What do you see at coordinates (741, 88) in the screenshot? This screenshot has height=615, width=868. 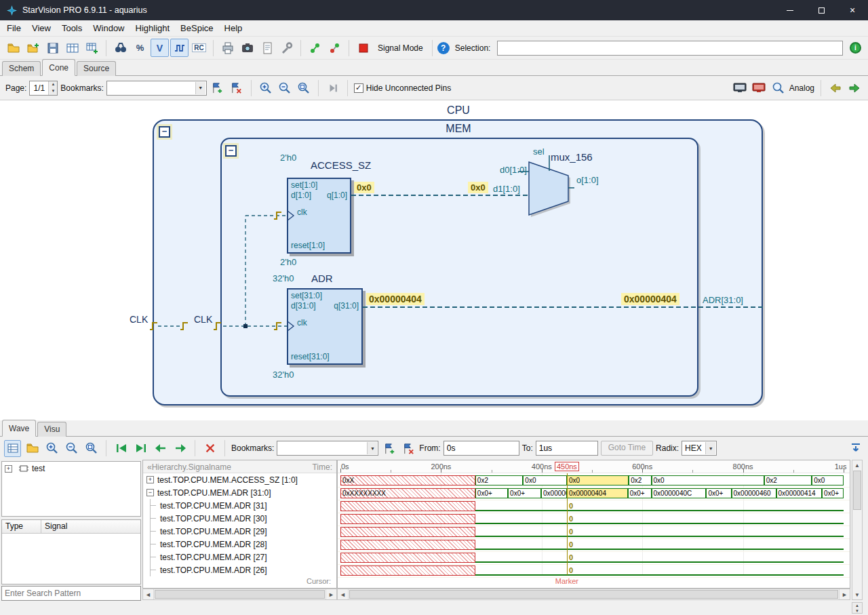 I see `screen-capture-icon` at bounding box center [741, 88].